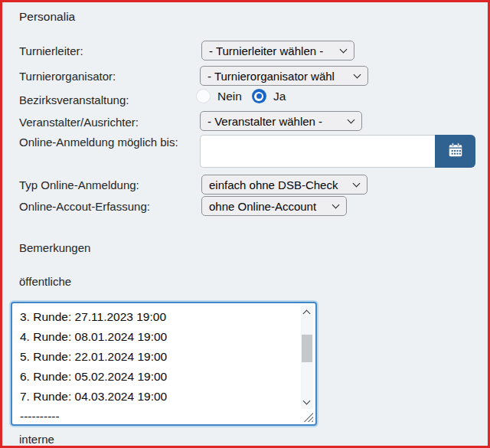 The image size is (490, 448). I want to click on turnierleiter-select-value: - Turnierleiter wählen -, so click(273, 51).